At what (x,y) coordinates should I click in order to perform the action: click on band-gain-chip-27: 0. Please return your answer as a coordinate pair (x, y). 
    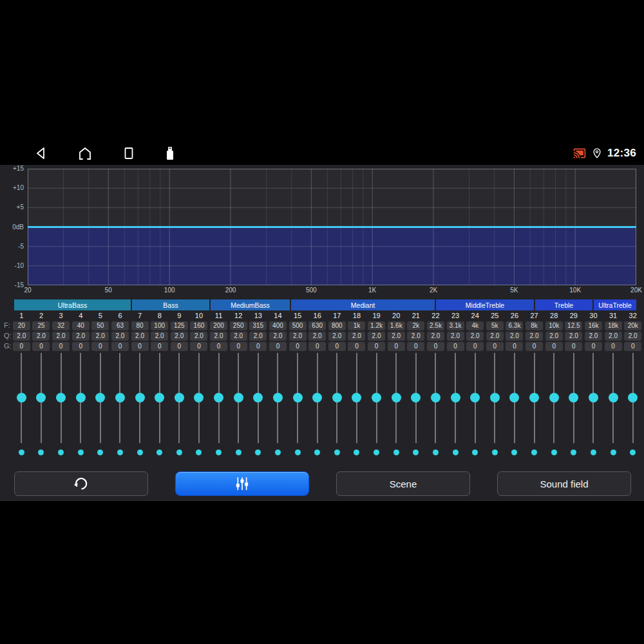
    Looking at the image, I should click on (535, 346).